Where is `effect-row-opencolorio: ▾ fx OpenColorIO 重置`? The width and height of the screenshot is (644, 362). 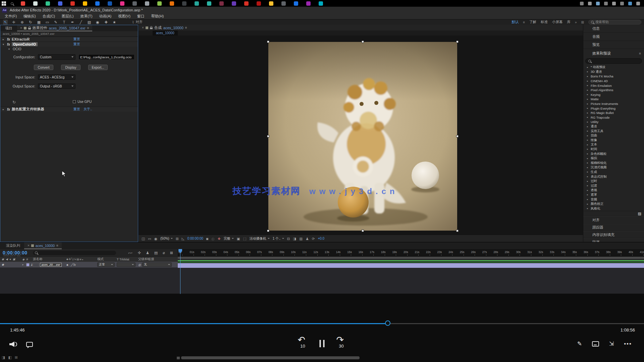
effect-row-opencolorio: ▾ fx OpenColorIO 重置 is located at coordinates (69, 44).